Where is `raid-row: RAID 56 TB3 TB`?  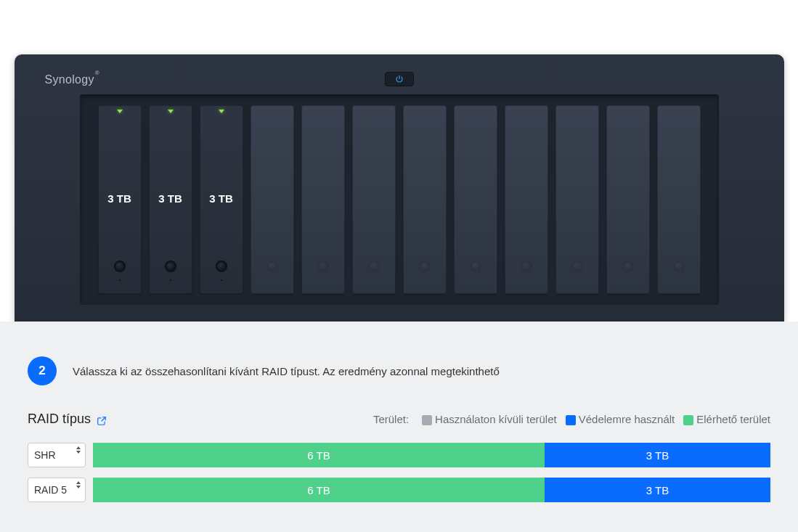
raid-row: RAID 56 TB3 TB is located at coordinates (399, 490).